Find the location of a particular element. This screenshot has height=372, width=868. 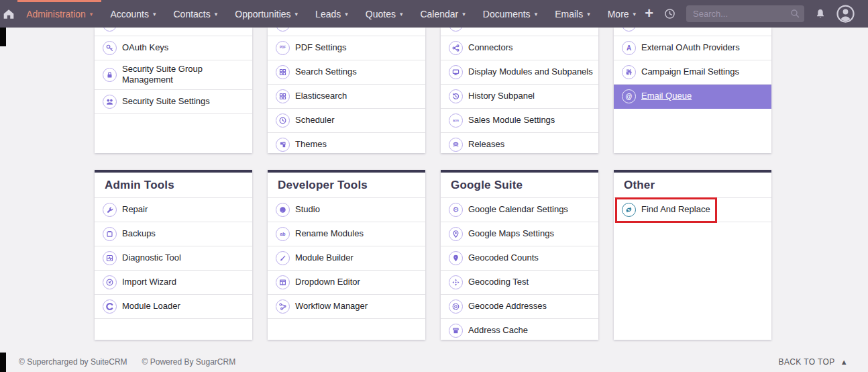

admin-link-google-calendar-settings: ⚙Google Calendar Settings is located at coordinates (519, 210).